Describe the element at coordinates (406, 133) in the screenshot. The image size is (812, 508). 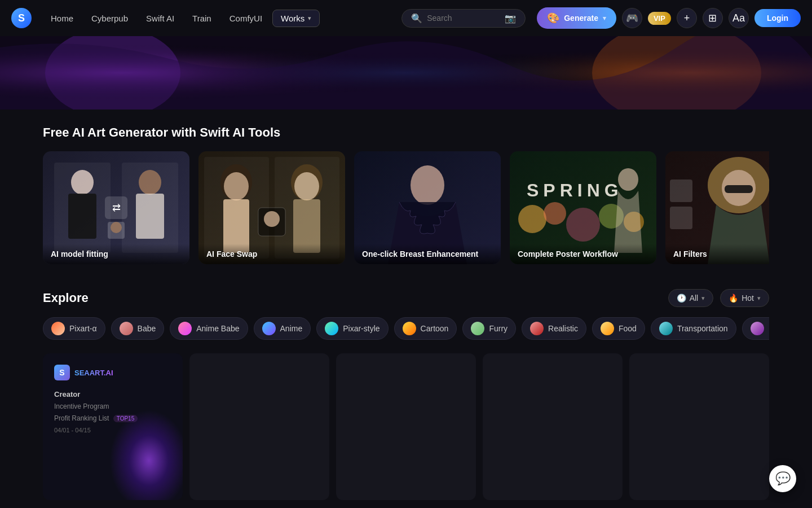
I see `tools-section-title: Free AI Art Generator with Swift AI Tool…` at that location.